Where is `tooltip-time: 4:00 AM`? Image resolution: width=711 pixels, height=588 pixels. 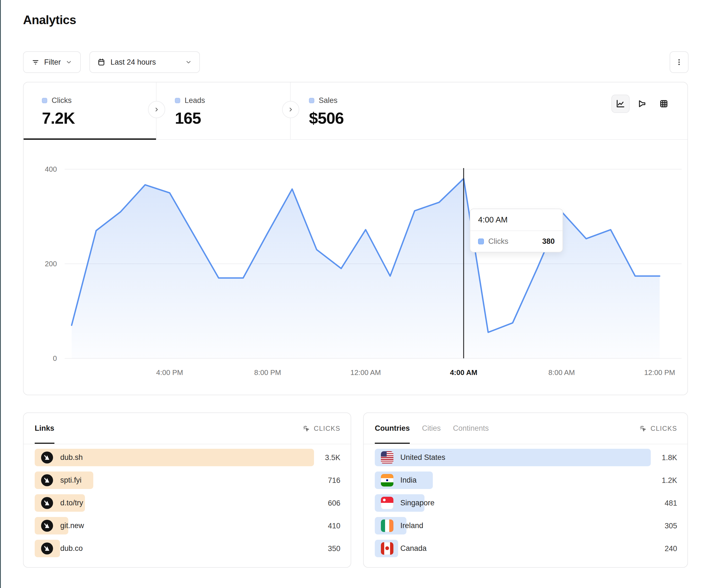
tooltip-time: 4:00 AM is located at coordinates (516, 220).